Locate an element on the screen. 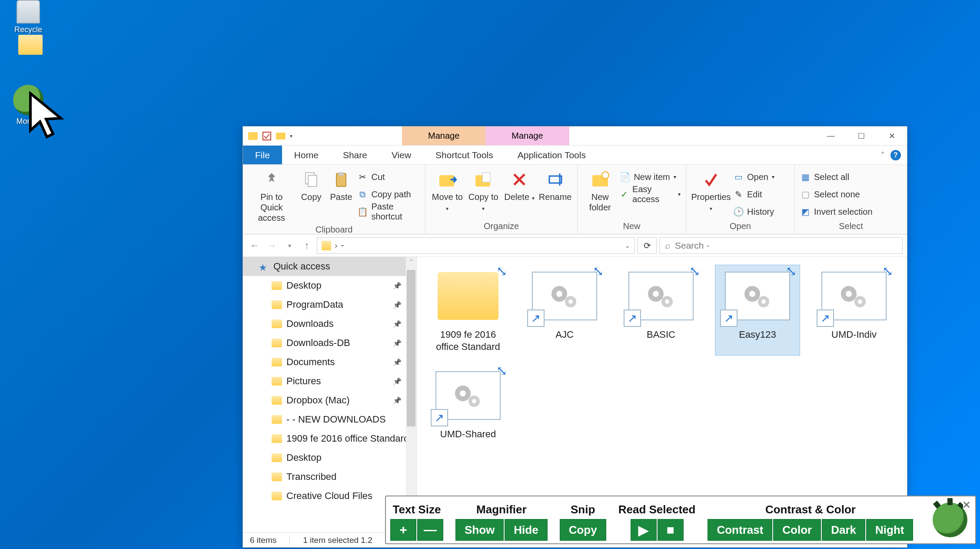  dark-button: Dark is located at coordinates (844, 530).